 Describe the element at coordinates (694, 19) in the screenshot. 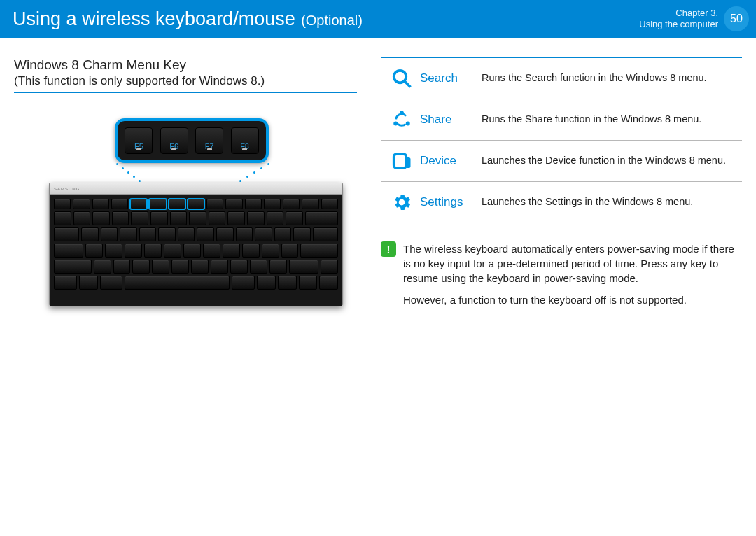

I see `header-right: Chapter 3. Using the computer 50` at that location.